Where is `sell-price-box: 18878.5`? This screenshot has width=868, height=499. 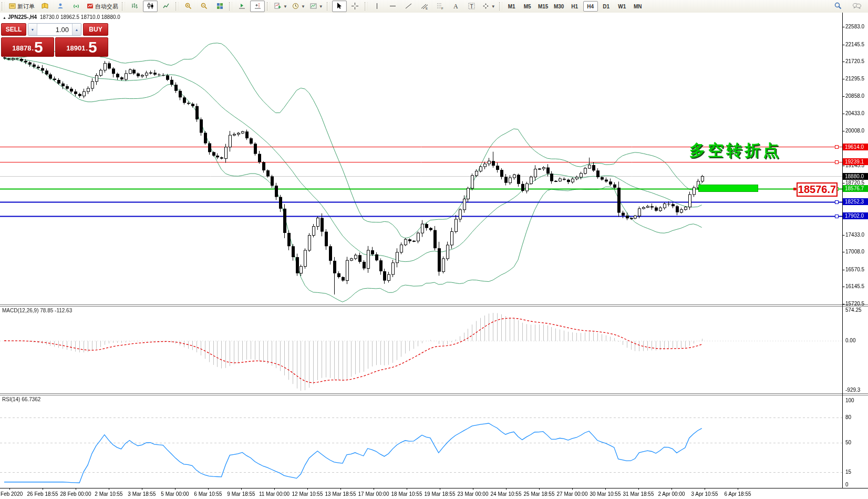
sell-price-box: 18878.5 is located at coordinates (27, 47).